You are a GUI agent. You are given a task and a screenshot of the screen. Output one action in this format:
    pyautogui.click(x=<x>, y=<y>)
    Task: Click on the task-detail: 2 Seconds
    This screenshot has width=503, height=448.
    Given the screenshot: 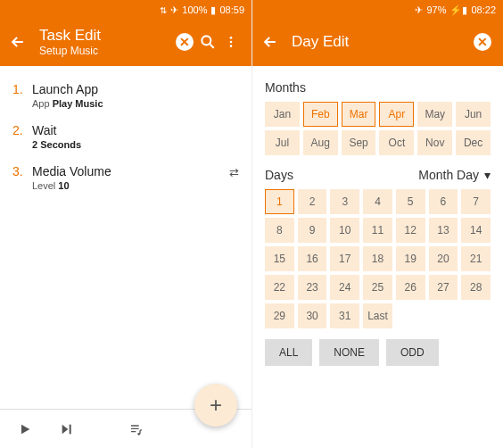 What is the action you would take?
    pyautogui.click(x=57, y=145)
    